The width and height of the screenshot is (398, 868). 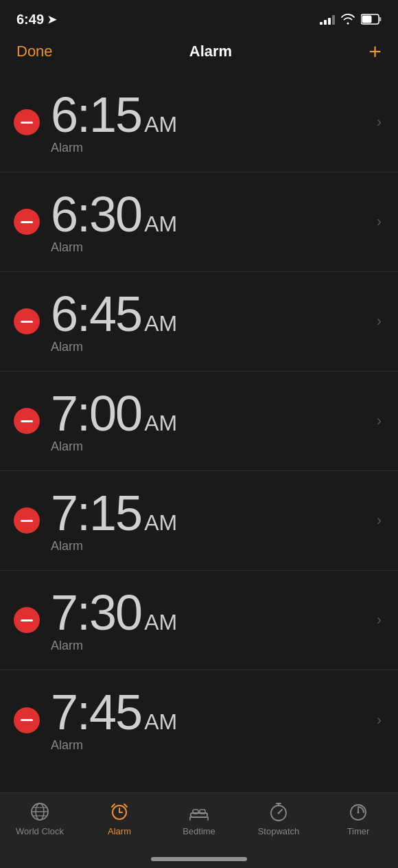 What do you see at coordinates (211, 521) in the screenshot?
I see `alarm-info-4: 7:15 AM Alarm` at bounding box center [211, 521].